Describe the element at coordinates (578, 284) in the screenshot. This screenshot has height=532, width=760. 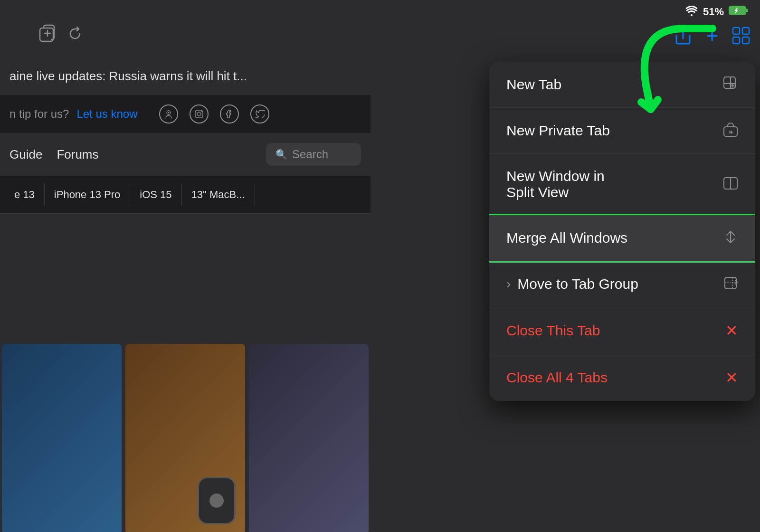
I see `move-tab-group-label: Move to Tab Group` at that location.